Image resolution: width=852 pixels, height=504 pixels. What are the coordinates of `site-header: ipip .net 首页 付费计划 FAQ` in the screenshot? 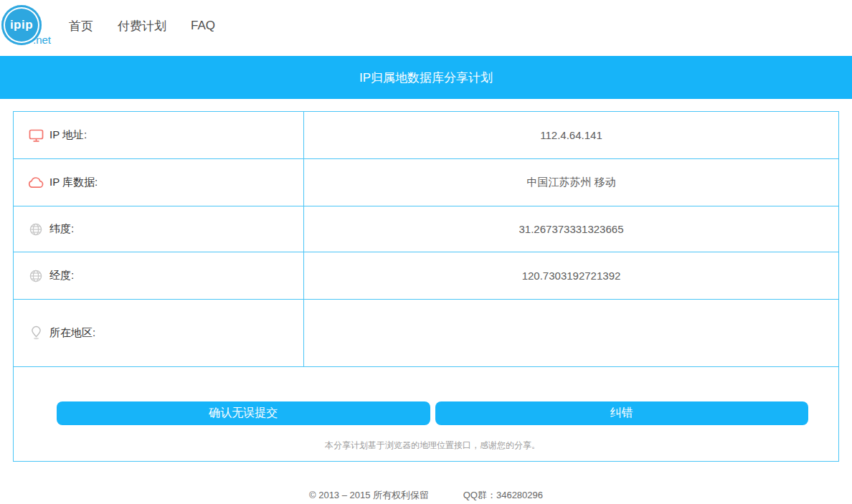 It's located at (426, 28).